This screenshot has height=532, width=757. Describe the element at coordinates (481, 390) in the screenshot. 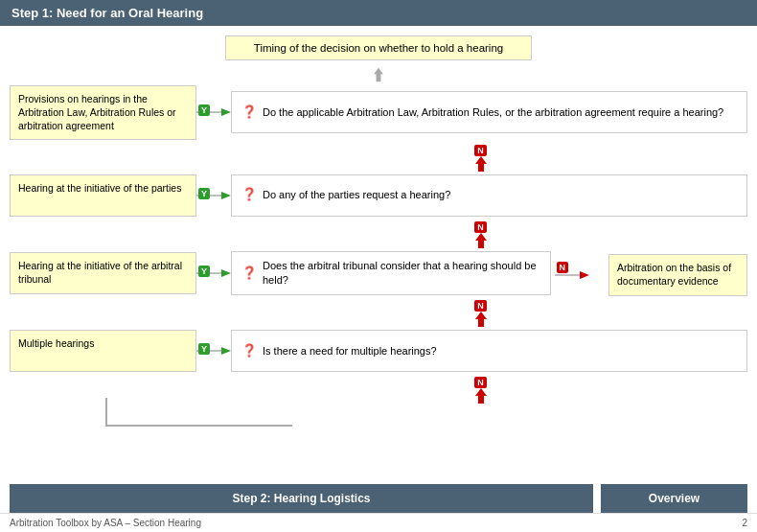

I see `n-arrow-4: N` at that location.